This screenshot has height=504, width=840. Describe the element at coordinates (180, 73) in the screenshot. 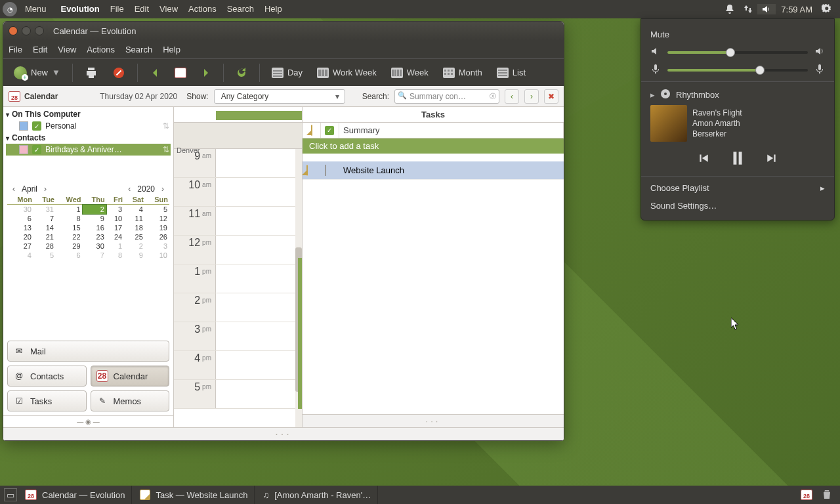

I see `goto-today-button` at that location.